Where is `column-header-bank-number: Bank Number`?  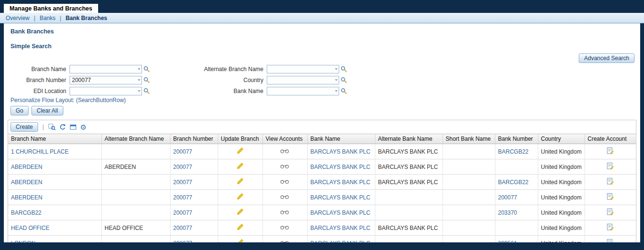
column-header-bank-number: Bank Number is located at coordinates (516, 139).